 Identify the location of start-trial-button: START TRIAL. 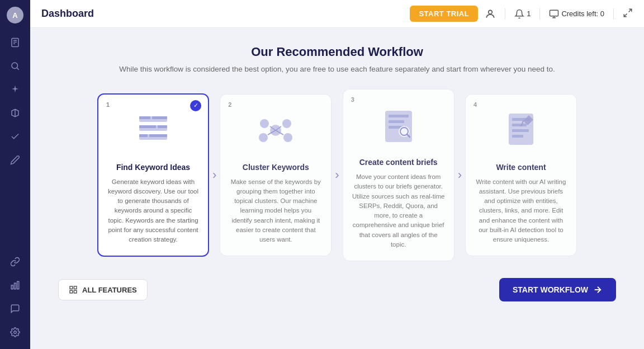
(444, 13).